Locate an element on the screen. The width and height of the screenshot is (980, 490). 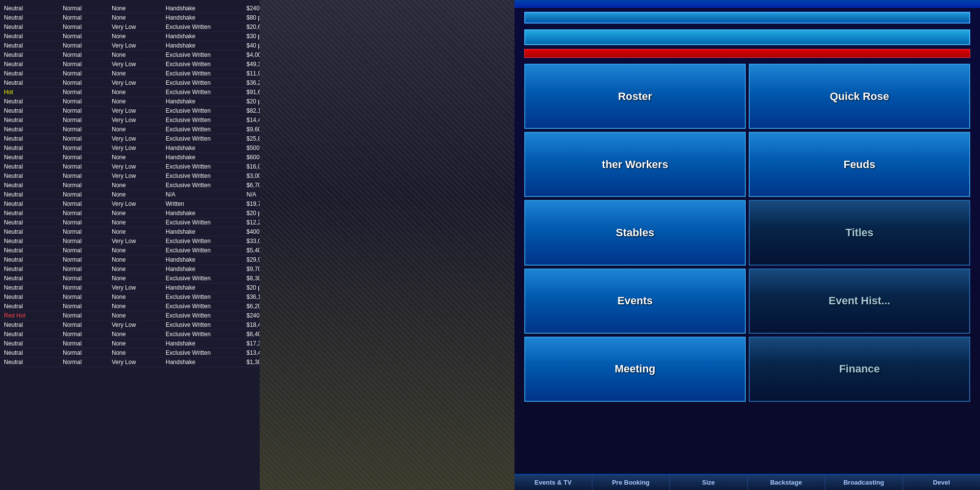
cell-pay: $14,400 is located at coordinates (253, 120).